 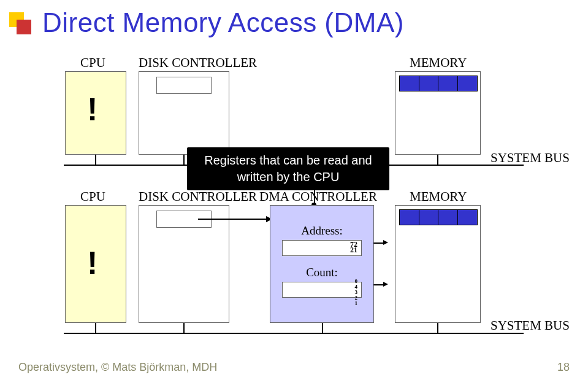 What do you see at coordinates (322, 248) in the screenshot?
I see `address-field: 72 21` at bounding box center [322, 248].